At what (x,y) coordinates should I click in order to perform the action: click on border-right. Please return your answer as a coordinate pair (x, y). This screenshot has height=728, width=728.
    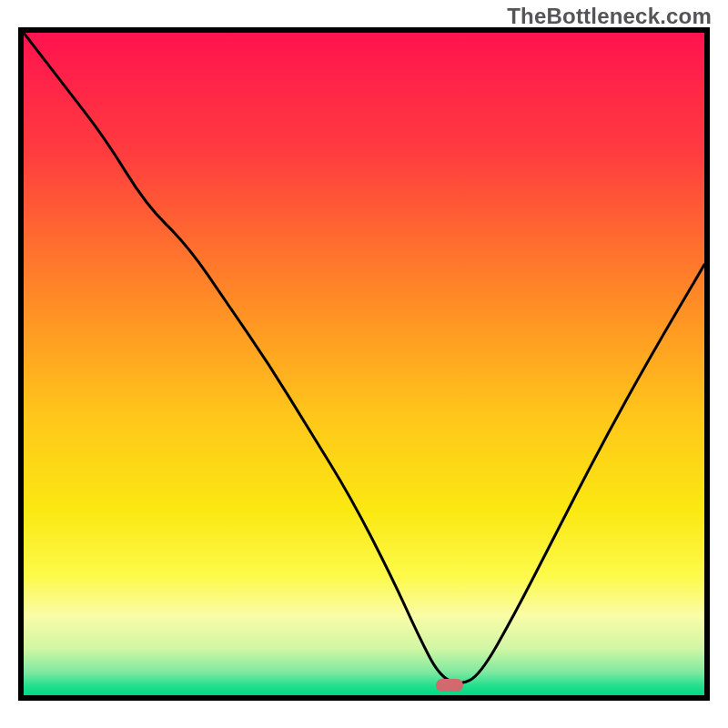
    Looking at the image, I should click on (707, 364).